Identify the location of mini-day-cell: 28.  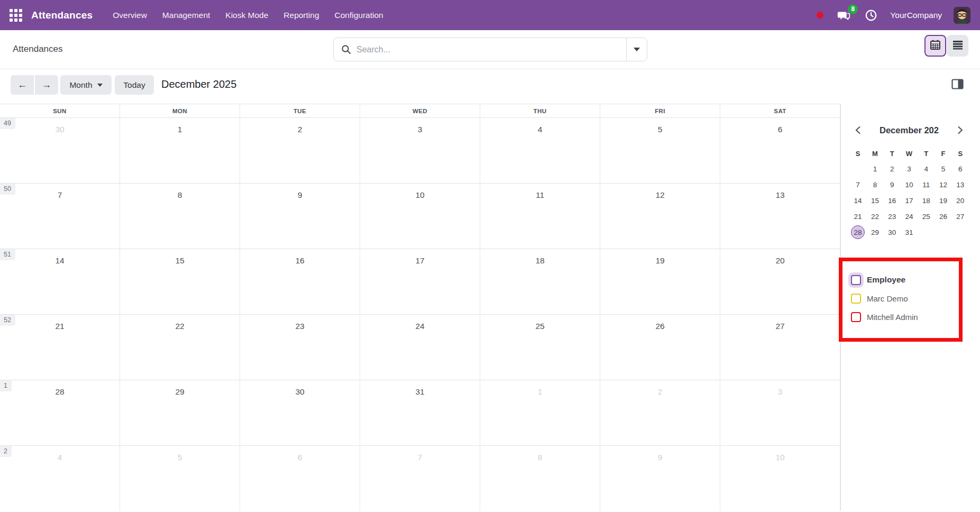
(858, 232).